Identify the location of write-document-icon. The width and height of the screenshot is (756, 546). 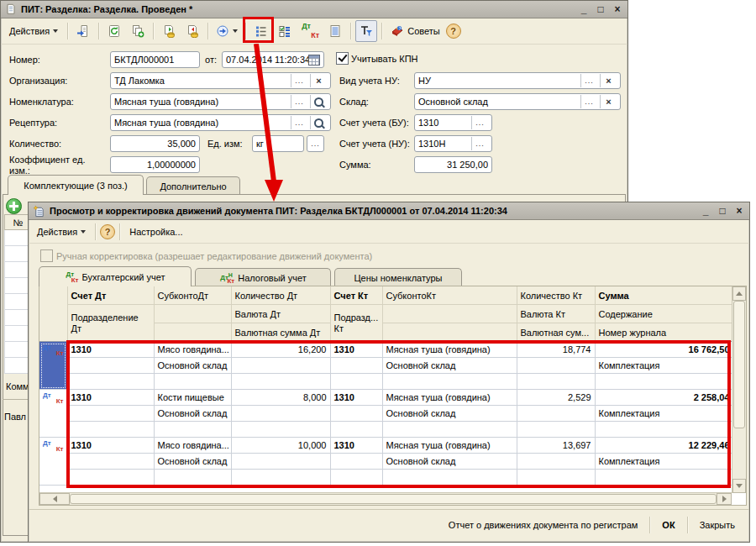
(83, 31).